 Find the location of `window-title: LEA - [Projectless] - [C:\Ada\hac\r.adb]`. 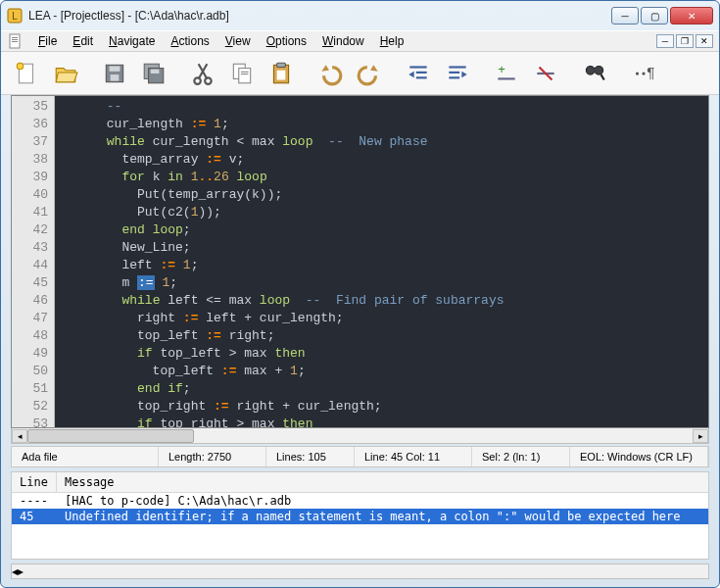

window-title: LEA - [Projectless] - [C:\Ada\hac\r.adb] is located at coordinates (319, 16).